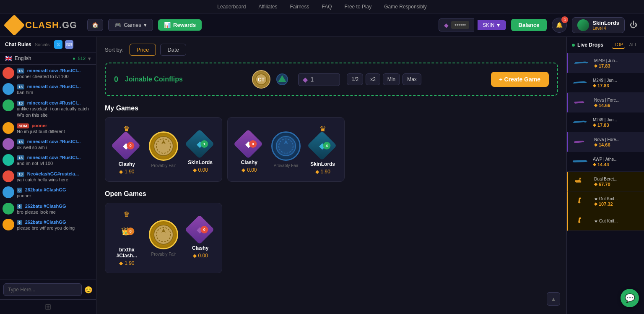 This screenshot has width=644, height=314. Describe the element at coordinates (48, 59) in the screenshot. I see `language-selector: 🇬🇧 English ● 512 ▾` at that location.